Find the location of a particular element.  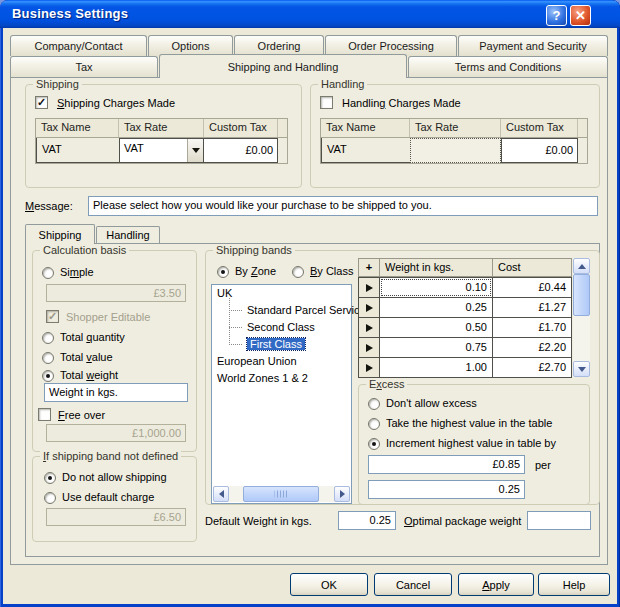

use-default-charge-label: Use default charge is located at coordinates (108, 497).